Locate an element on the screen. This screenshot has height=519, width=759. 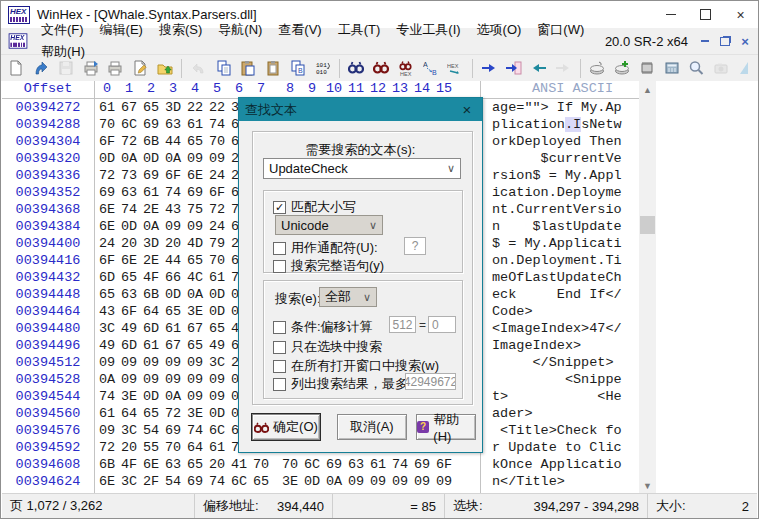
hex-byte: 67 is located at coordinates (129, 108).